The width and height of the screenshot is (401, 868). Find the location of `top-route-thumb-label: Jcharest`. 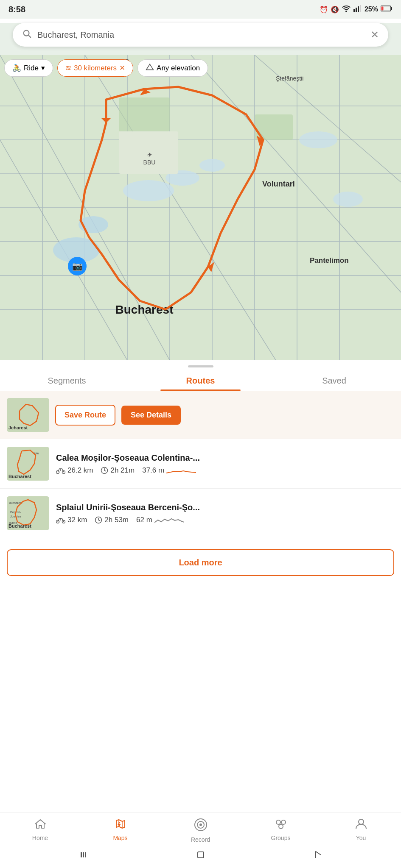

top-route-thumb-label: Jcharest is located at coordinates (18, 428).